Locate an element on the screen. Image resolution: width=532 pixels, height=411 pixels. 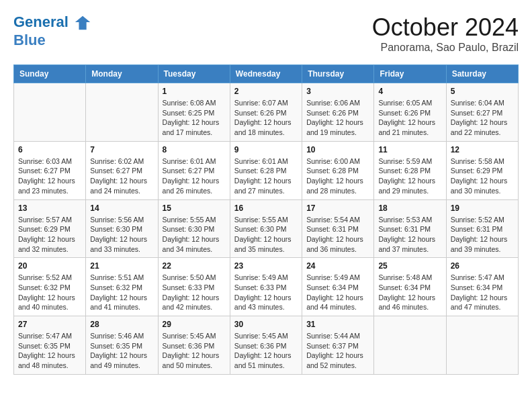
day-info: Sunrise: 5:49 AMSunset: 6:34 PMDaylight:… is located at coordinates (338, 293).